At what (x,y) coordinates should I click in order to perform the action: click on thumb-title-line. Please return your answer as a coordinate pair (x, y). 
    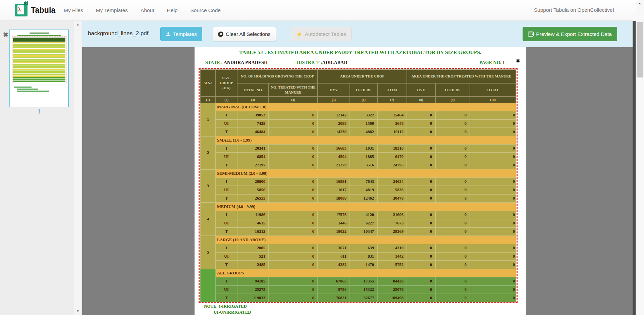
    Looking at the image, I should click on (39, 33).